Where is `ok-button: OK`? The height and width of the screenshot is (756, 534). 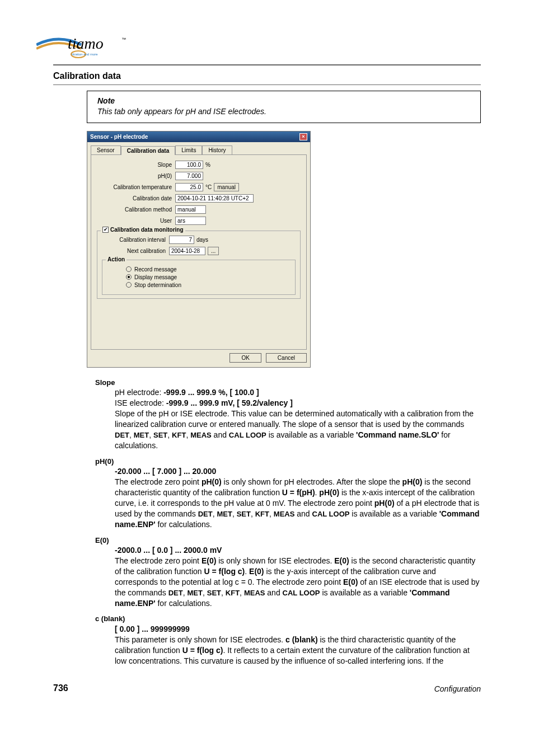 ok-button: OK is located at coordinates (245, 358).